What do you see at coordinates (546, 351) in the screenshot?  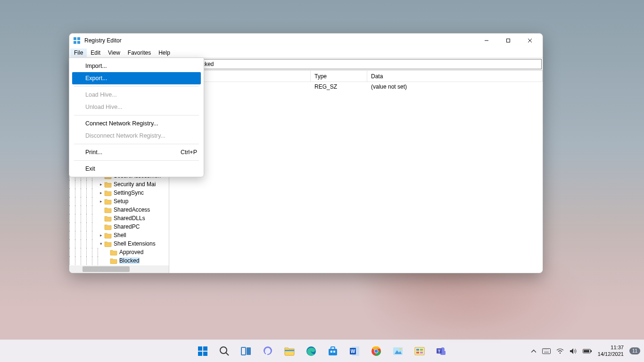 I see `keyboard-icon` at bounding box center [546, 351].